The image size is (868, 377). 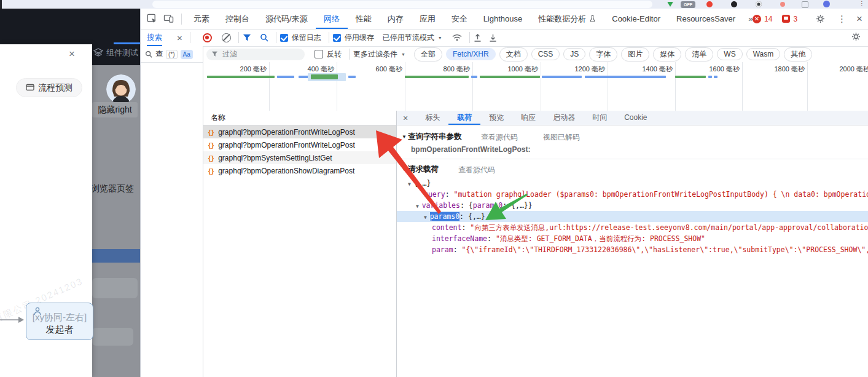 What do you see at coordinates (168, 18) in the screenshot?
I see `device-toolbar-icon` at bounding box center [168, 18].